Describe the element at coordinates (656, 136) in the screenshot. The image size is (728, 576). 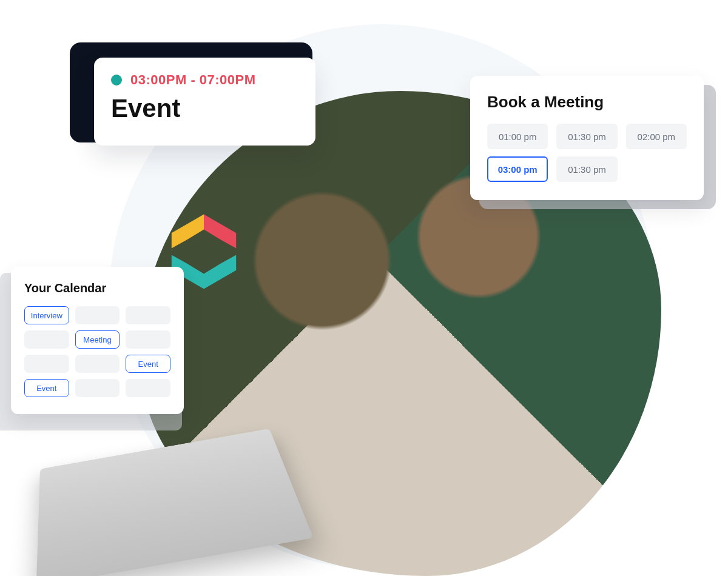
I see `time-slot: 02:00 pm` at that location.